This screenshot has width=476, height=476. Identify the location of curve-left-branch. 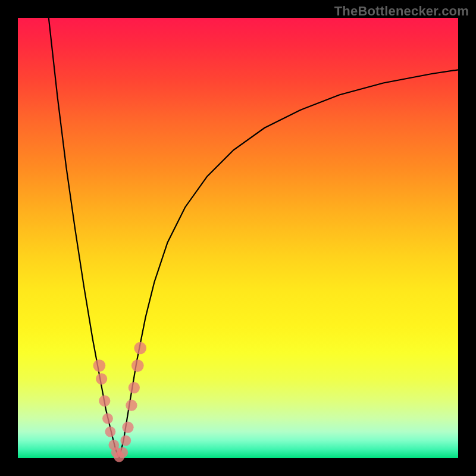
(84, 238).